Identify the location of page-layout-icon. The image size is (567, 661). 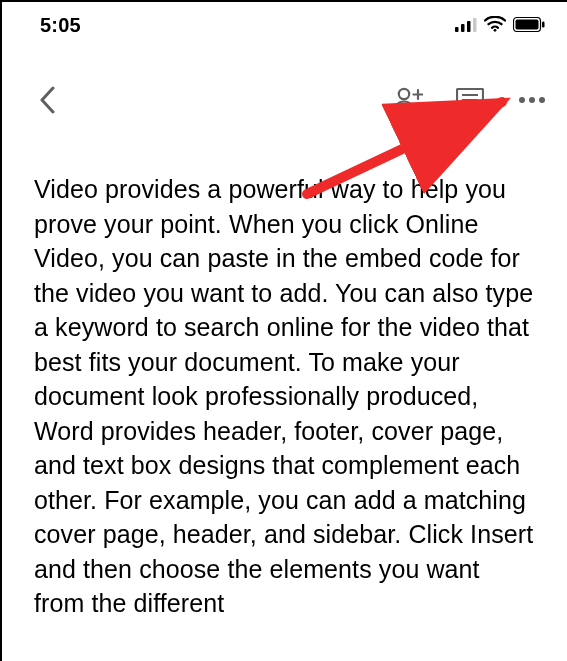
(470, 100).